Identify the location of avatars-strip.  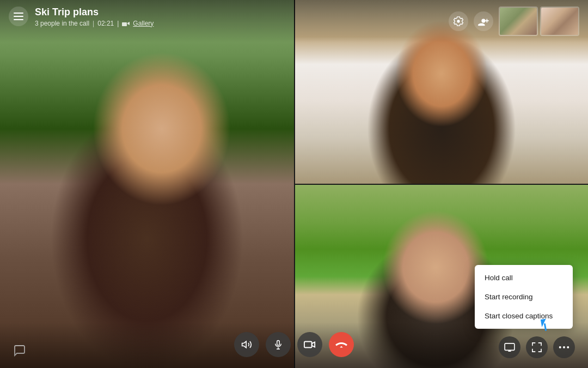
(539, 21).